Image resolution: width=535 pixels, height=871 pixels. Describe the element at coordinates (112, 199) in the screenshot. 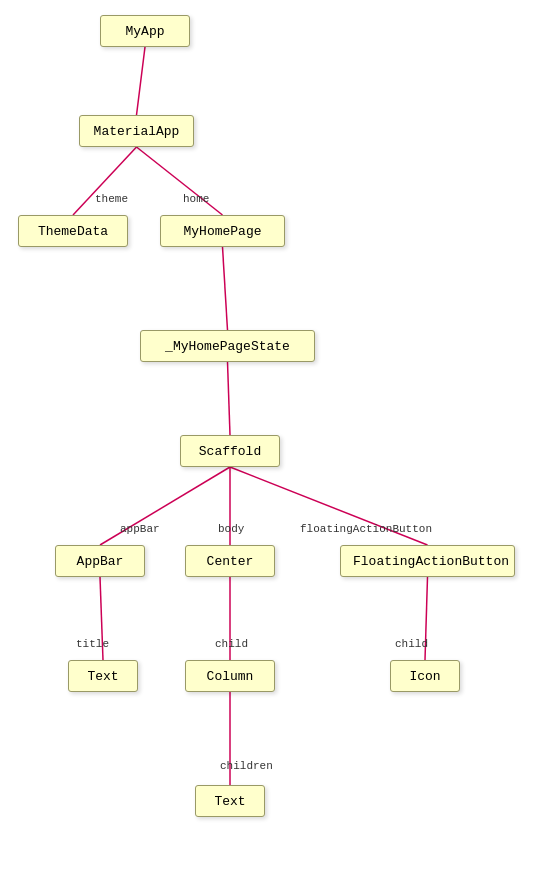

I see `edge-label-theme: theme` at that location.